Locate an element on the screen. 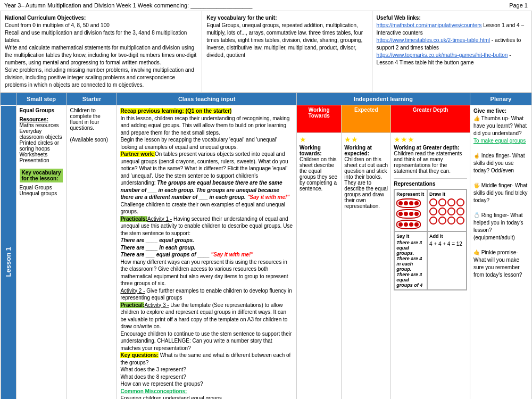  para2: Begin the lesson by recapping the vocabu… is located at coordinates (199, 144).